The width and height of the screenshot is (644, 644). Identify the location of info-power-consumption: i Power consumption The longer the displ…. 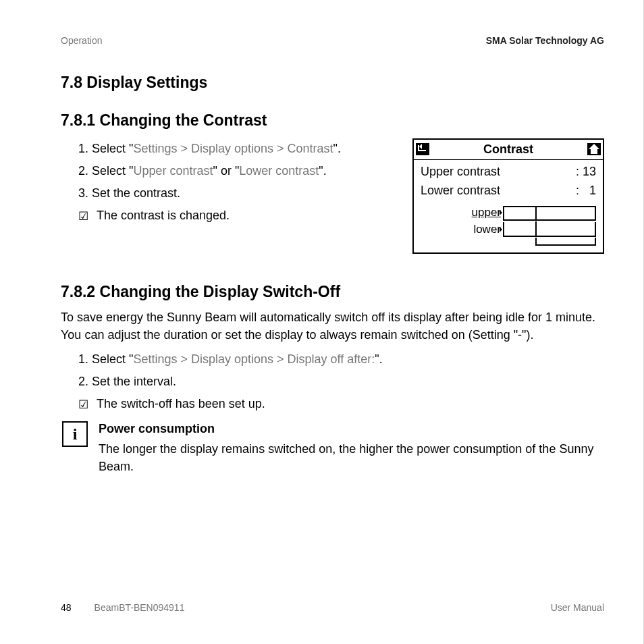
(333, 448).